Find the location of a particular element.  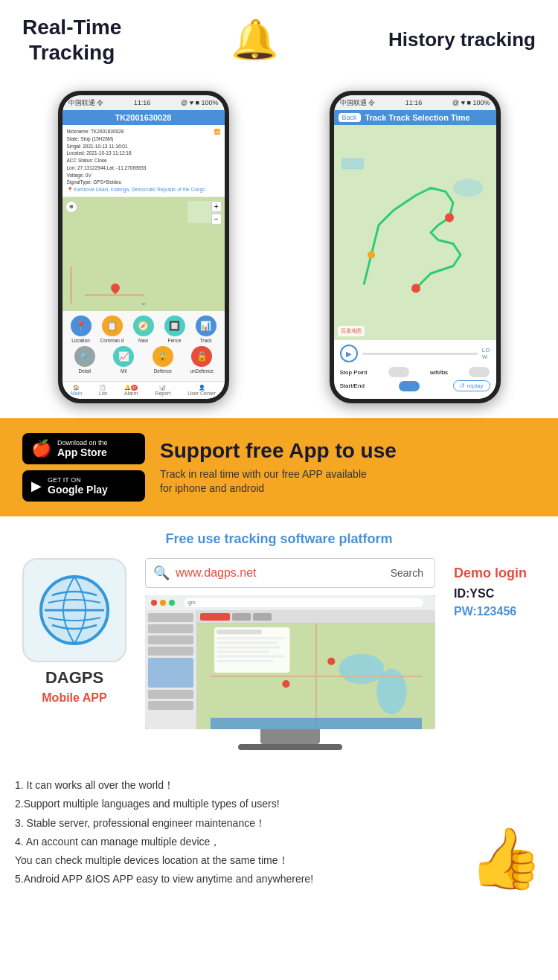

demo-pw: PW:123456 is located at coordinates (498, 612).